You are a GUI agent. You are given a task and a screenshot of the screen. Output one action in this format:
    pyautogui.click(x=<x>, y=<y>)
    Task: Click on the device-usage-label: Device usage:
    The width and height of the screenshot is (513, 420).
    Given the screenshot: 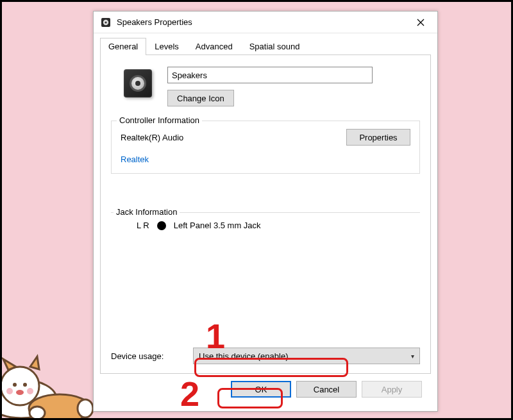 What is the action you would take?
    pyautogui.click(x=146, y=357)
    